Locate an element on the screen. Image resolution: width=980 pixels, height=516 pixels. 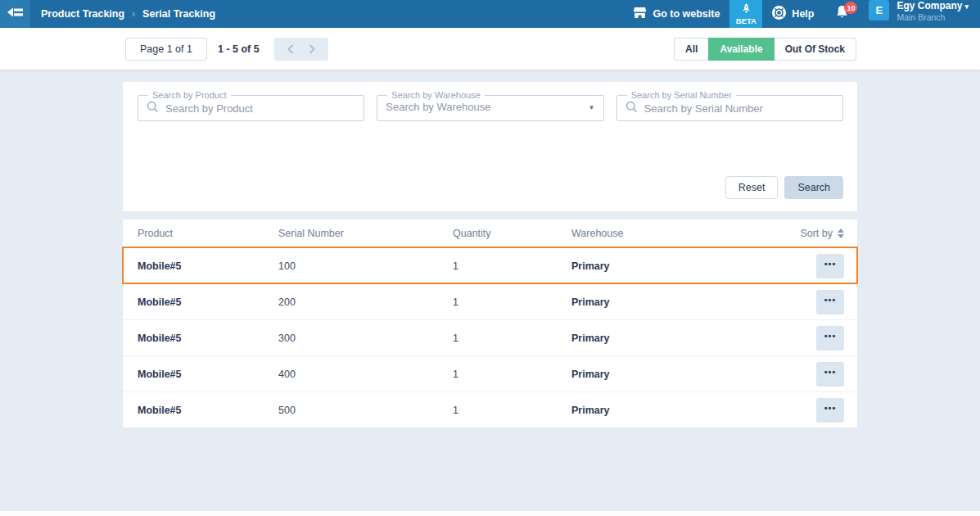
sort-by-control: Sort by is located at coordinates (815, 233).